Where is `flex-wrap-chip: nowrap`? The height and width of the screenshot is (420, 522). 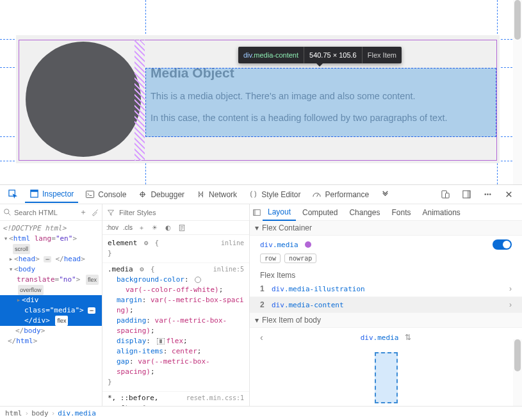
flex-wrap-chip: nowrap is located at coordinates (300, 259).